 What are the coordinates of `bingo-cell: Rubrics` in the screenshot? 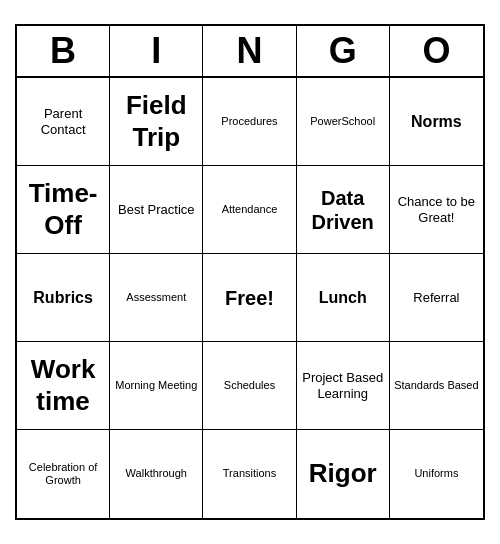 It's located at (64, 298).